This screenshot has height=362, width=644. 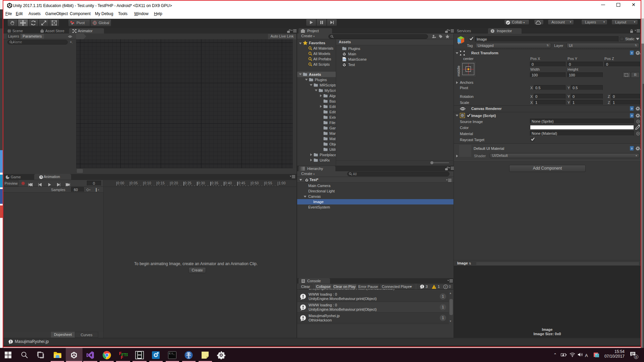 What do you see at coordinates (344, 60) in the screenshot?
I see `svg-text: C#` at bounding box center [344, 60].